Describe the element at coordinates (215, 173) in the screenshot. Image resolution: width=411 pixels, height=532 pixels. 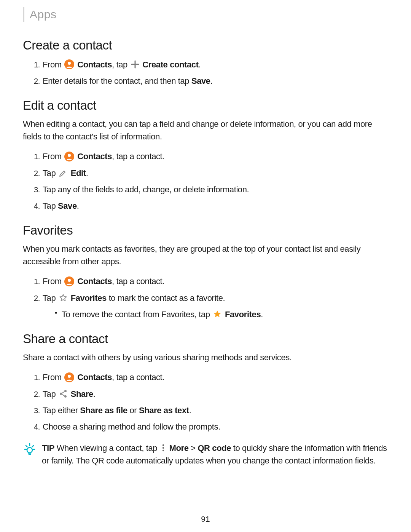
I see `edit-step-2: Tap Edit.` at that location.